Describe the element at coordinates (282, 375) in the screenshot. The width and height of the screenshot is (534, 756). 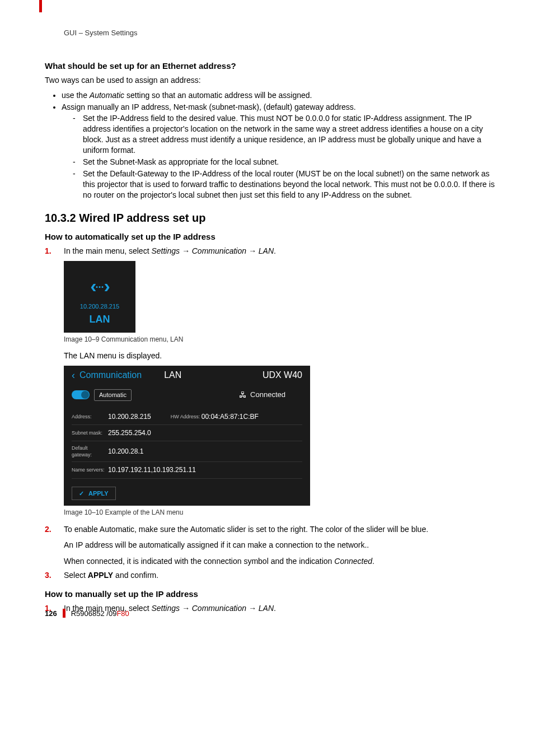
I see `model-label: UDX W40` at that location.